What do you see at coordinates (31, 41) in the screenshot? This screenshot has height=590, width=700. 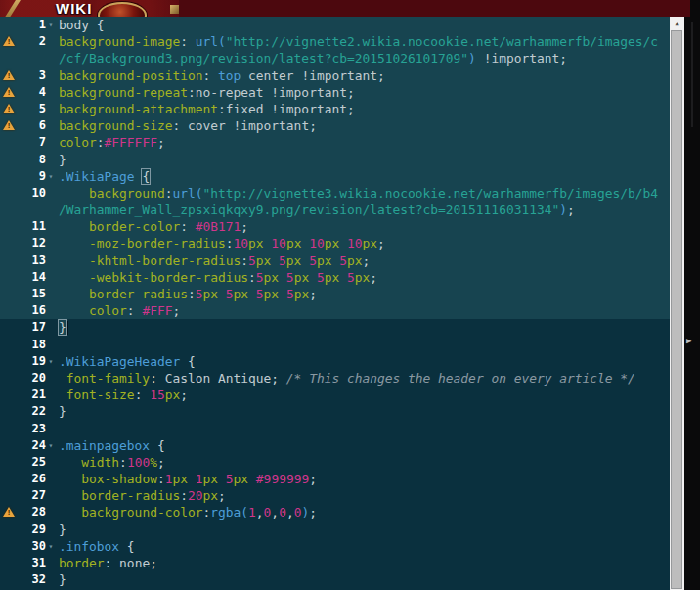 I see `line-number: 2` at bounding box center [31, 41].